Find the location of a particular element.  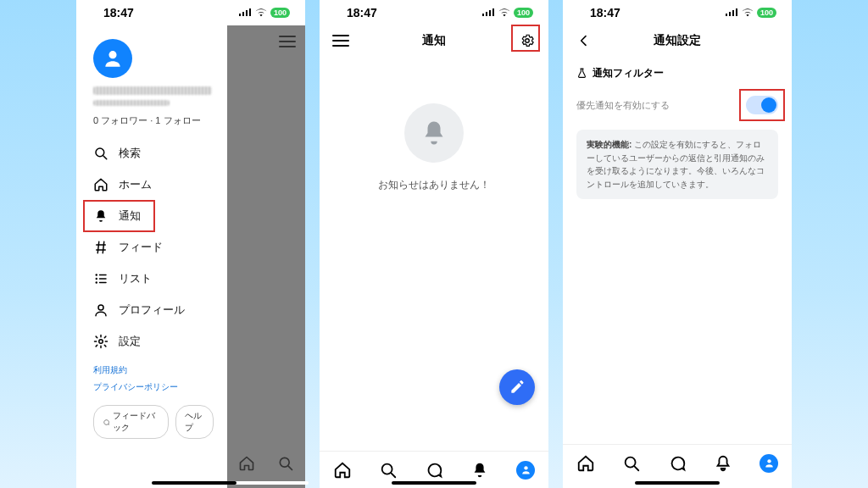

nav-notifications: 通知 is located at coordinates (153, 216).